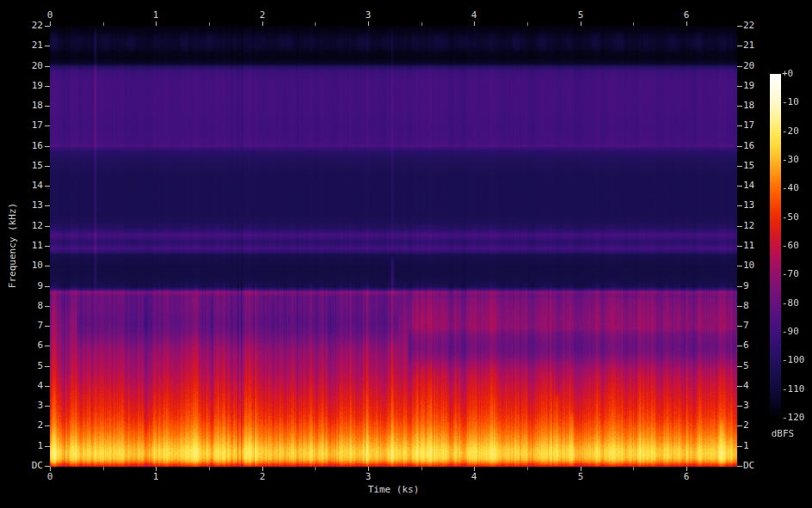 The image size is (812, 508). What do you see at coordinates (760, 466) in the screenshot?
I see `y-tick-label-right: DC` at bounding box center [760, 466].